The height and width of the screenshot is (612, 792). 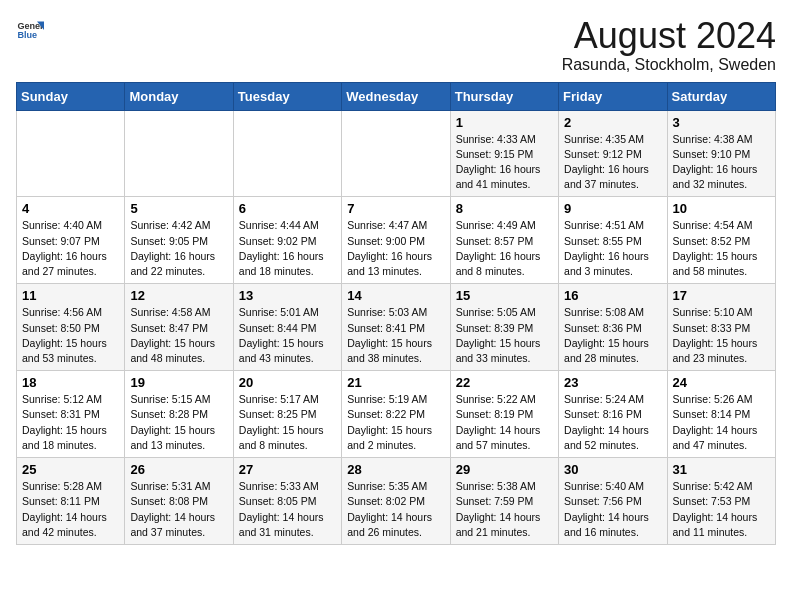 I want to click on svg-text: Blue, so click(x=27, y=35).